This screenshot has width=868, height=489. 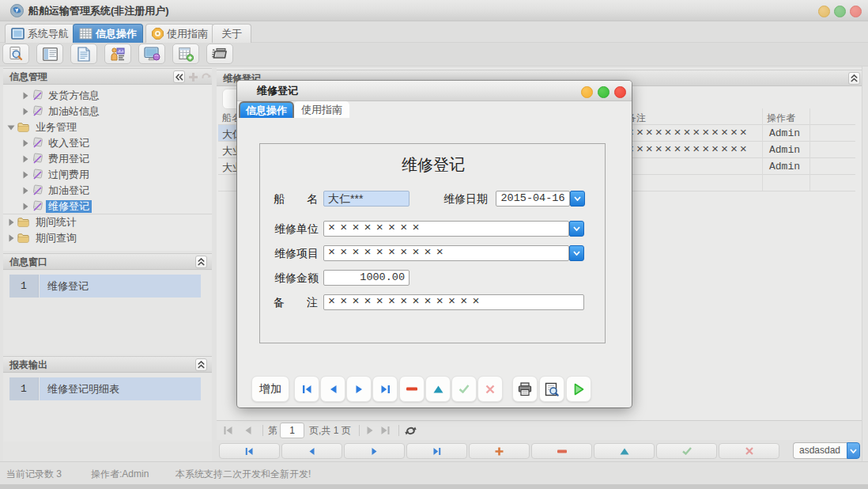 I want to click on nav-next-button, so click(x=375, y=451).